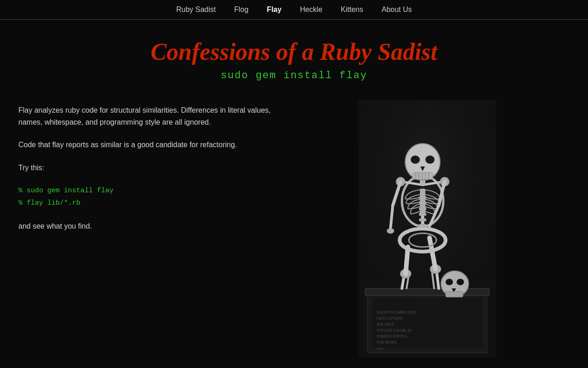  I want to click on code-line-1: % sudo gem install flay, so click(147, 190).